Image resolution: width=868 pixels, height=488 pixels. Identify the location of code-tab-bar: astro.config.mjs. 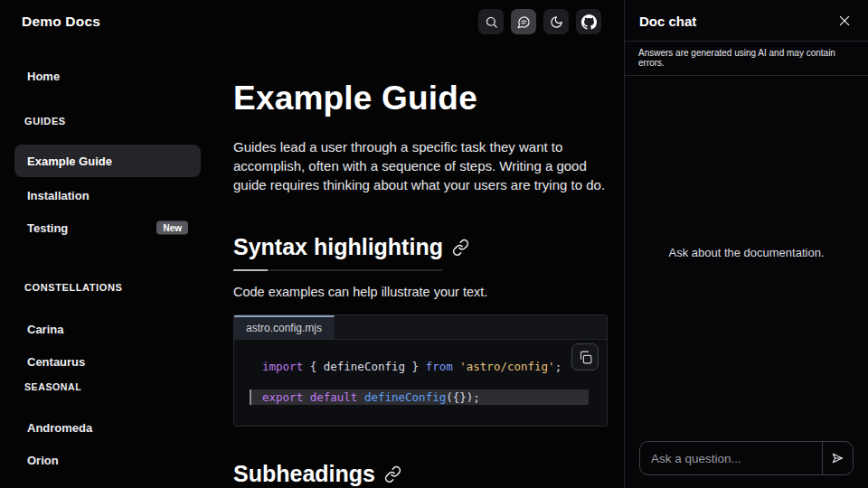
(420, 327).